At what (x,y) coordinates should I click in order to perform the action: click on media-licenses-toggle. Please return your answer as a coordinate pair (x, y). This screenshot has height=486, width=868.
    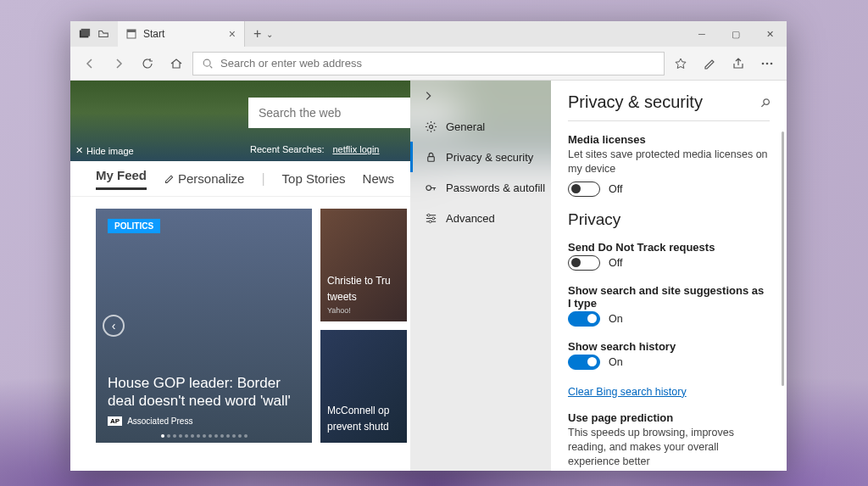
    Looking at the image, I should click on (584, 189).